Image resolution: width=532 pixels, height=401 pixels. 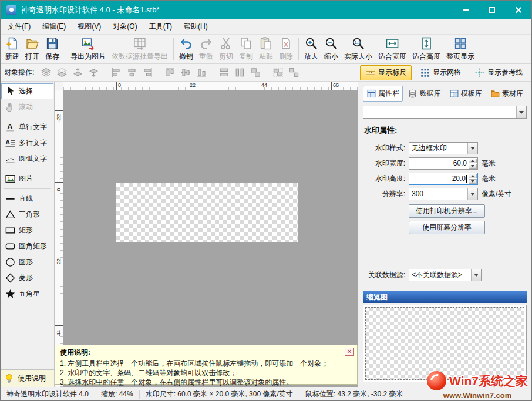 I want to click on spin-down-icon, so click(x=473, y=166).